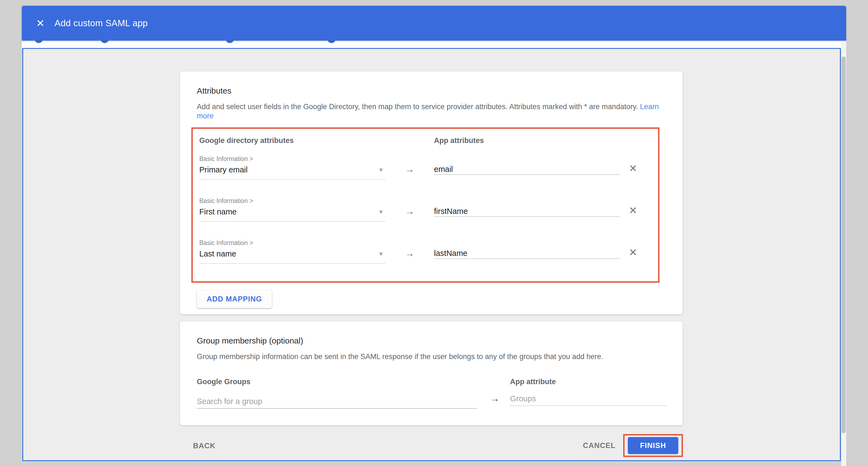  What do you see at coordinates (599, 446) in the screenshot?
I see `cancel-button: CANCEL` at bounding box center [599, 446].